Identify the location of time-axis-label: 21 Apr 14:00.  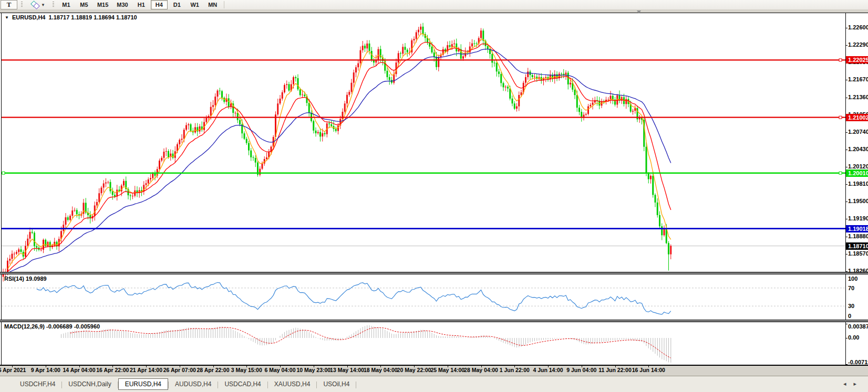
(146, 370).